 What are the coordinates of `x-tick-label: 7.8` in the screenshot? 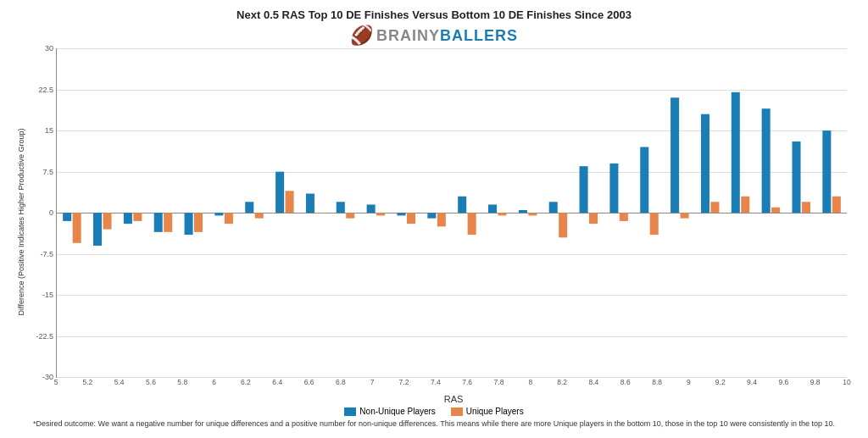 It's located at (499, 382).